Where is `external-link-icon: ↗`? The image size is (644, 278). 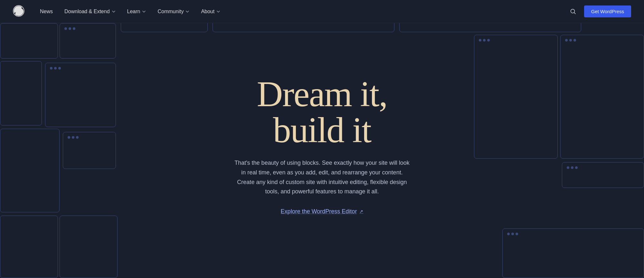
external-link-icon: ↗ is located at coordinates (361, 211).